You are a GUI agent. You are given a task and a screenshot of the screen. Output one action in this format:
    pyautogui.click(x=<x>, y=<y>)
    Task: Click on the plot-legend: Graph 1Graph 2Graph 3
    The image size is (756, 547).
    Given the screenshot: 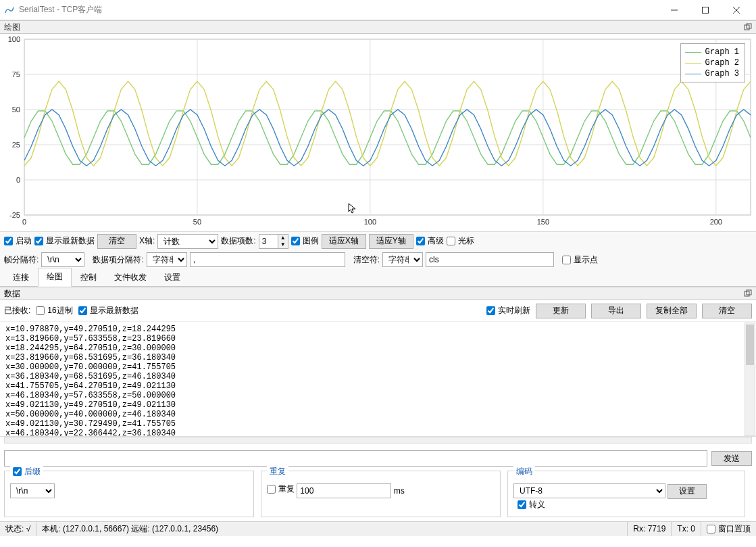 What is the action you would take?
    pyautogui.click(x=713, y=63)
    